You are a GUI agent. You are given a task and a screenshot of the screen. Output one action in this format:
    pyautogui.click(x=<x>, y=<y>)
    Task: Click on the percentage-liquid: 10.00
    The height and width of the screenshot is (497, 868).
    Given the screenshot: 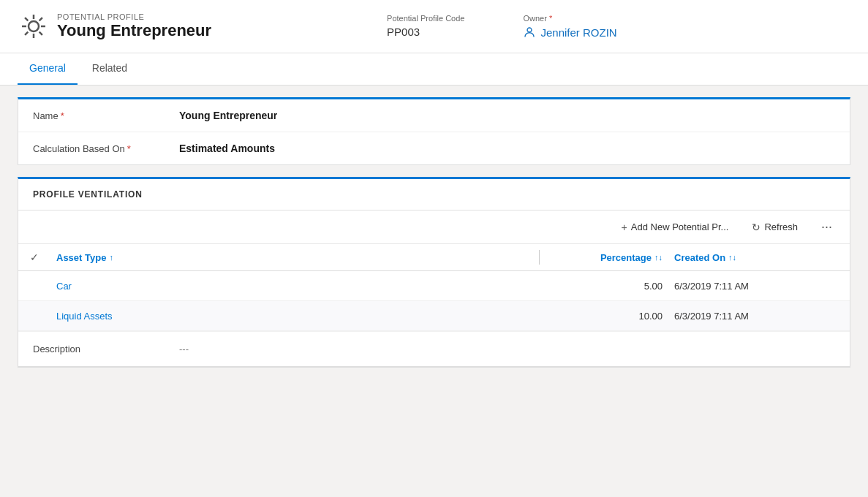 What is the action you would take?
    pyautogui.click(x=604, y=316)
    